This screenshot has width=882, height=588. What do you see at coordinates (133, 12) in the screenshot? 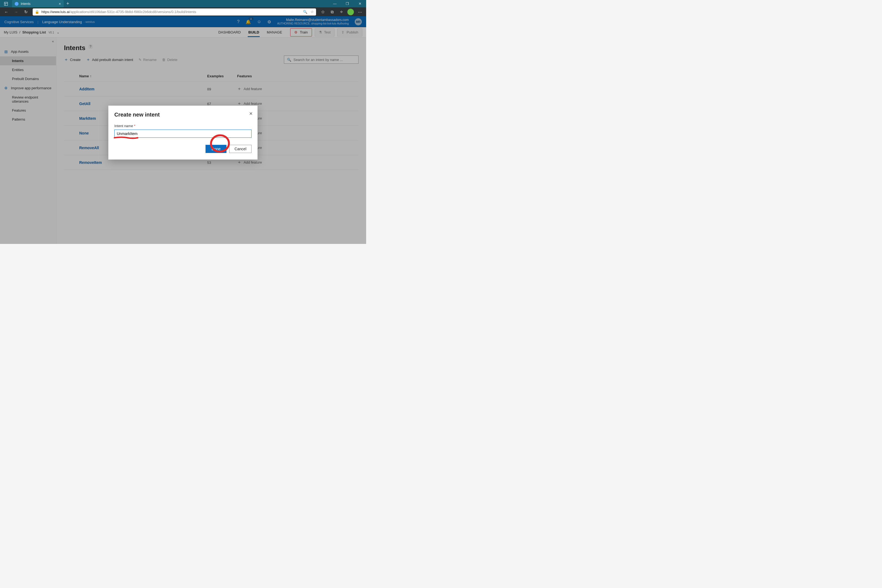
I see `url-path: /applications/d9106dae-531c-4735-9b8d-f9…` at bounding box center [133, 12].